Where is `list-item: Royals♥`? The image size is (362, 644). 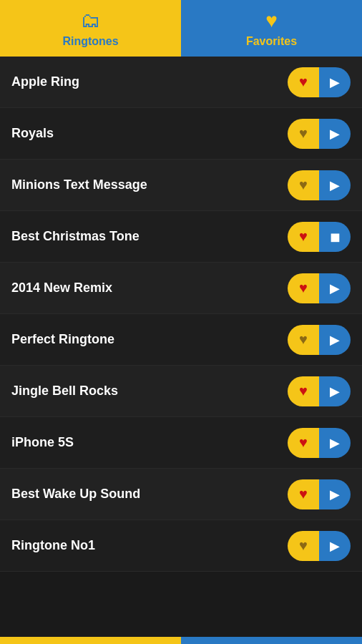 list-item: Royals♥ is located at coordinates (181, 134).